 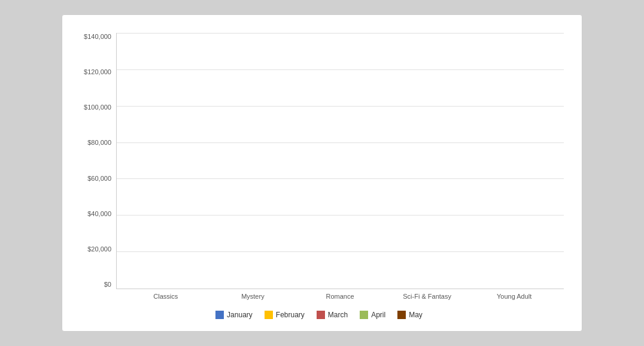 I want to click on legend-color-april, so click(x=364, y=315).